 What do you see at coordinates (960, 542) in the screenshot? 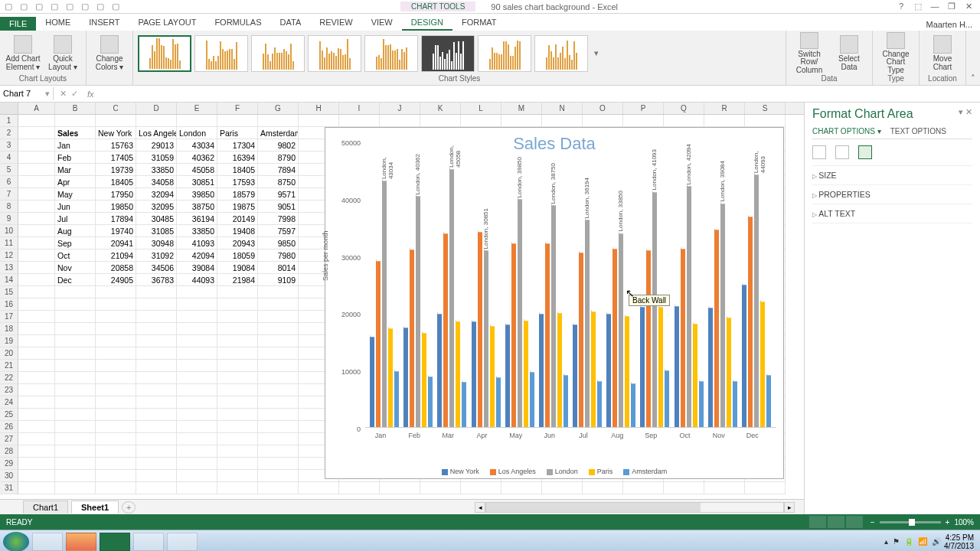
I see `taskbar-clock: 4:25 PM 4/7/2013` at bounding box center [960, 542].